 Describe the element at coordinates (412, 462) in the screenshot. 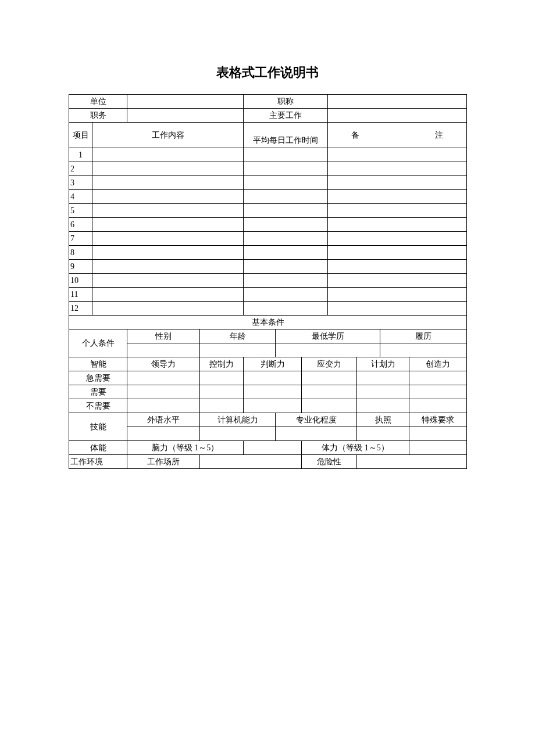

I see `value-danger` at that location.